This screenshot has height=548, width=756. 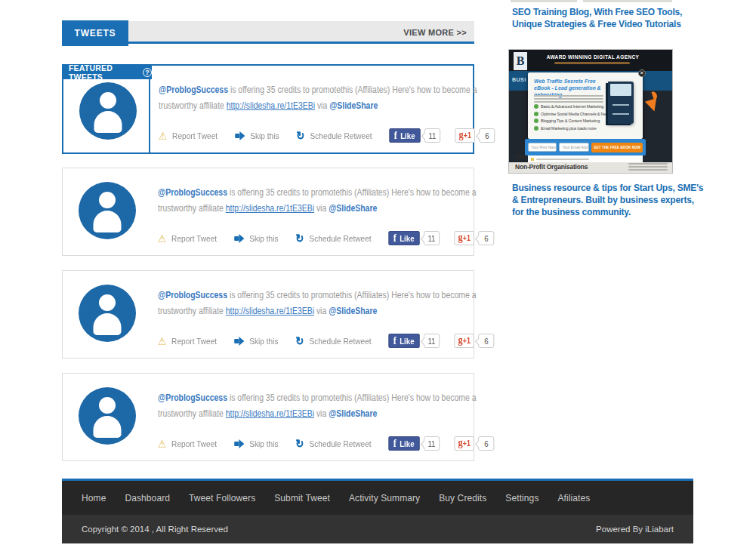 I want to click on email-field: Your Email Address..., so click(x=574, y=147).